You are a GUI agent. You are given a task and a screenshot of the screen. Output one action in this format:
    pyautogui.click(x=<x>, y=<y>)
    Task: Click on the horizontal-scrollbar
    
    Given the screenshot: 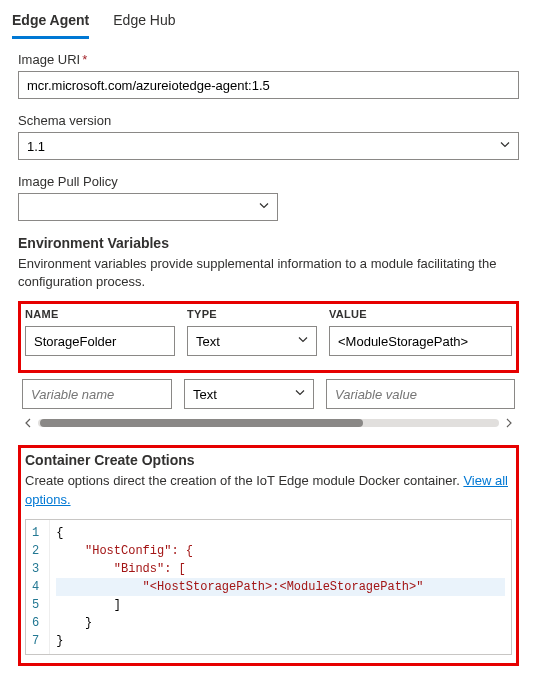 What is the action you would take?
    pyautogui.click(x=268, y=423)
    